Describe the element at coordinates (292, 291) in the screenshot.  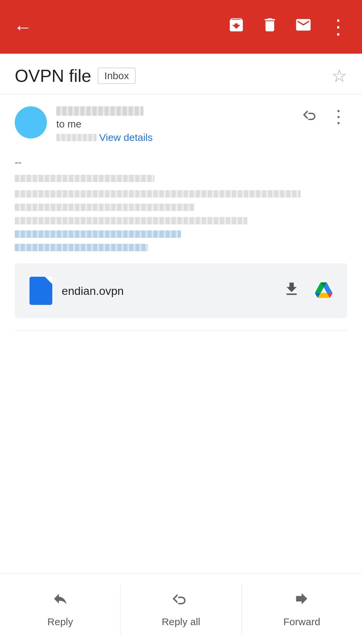
I see `download-attachment-icon` at that location.